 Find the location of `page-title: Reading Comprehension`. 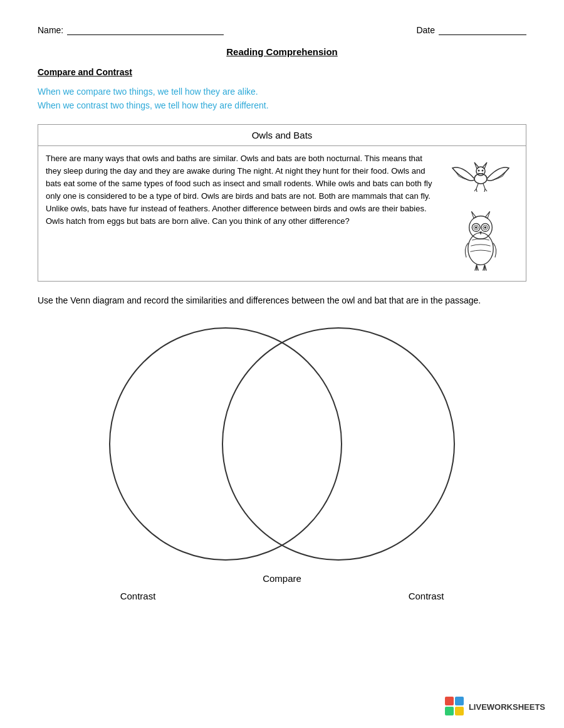

page-title: Reading Comprehension is located at coordinates (282, 51).